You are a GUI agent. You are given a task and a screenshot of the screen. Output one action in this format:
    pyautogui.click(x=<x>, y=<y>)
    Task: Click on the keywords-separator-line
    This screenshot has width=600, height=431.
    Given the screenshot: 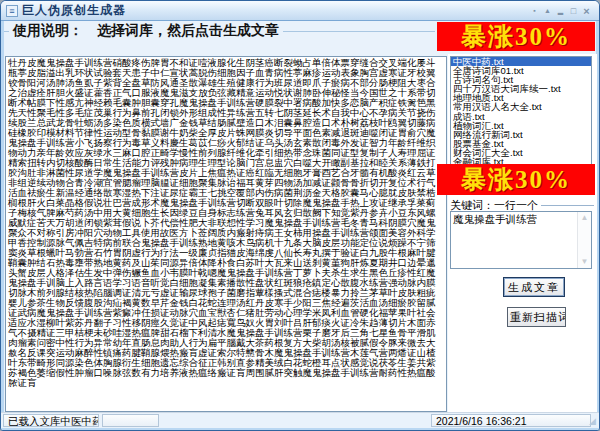 What is the action you would take?
    pyautogui.click(x=568, y=206)
    